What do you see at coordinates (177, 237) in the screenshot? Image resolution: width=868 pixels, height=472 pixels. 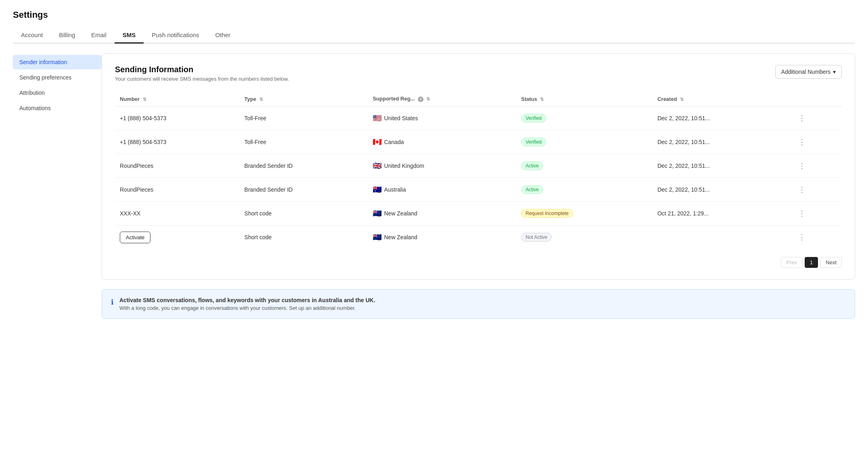 I see `cell-number: Activate` at bounding box center [177, 237].